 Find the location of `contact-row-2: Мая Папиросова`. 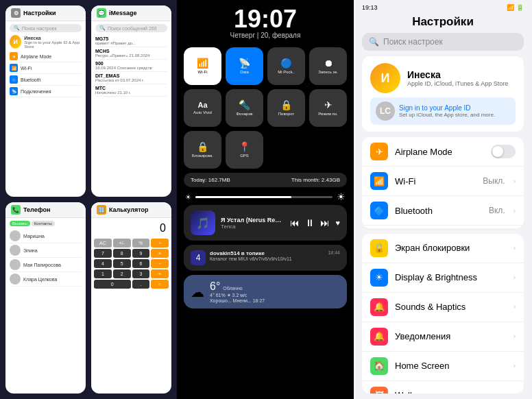

contact-row-2: Мая Папиросова is located at coordinates (45, 265).